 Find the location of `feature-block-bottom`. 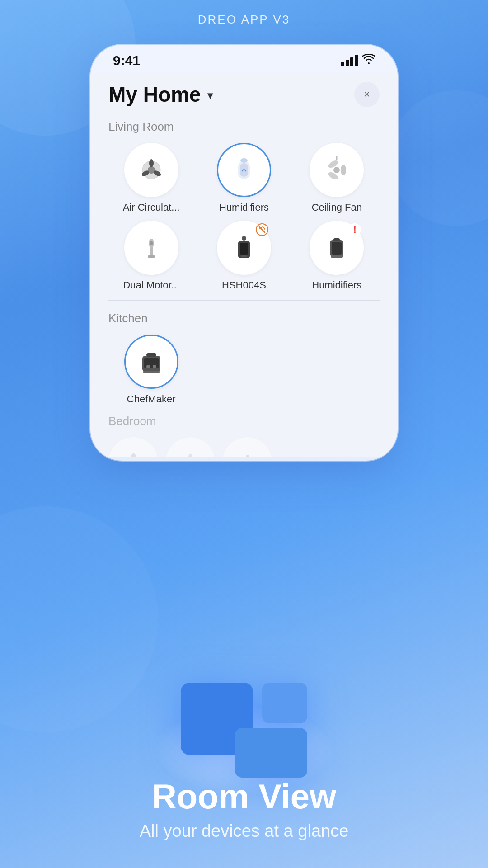

feature-block-bottom is located at coordinates (271, 753).